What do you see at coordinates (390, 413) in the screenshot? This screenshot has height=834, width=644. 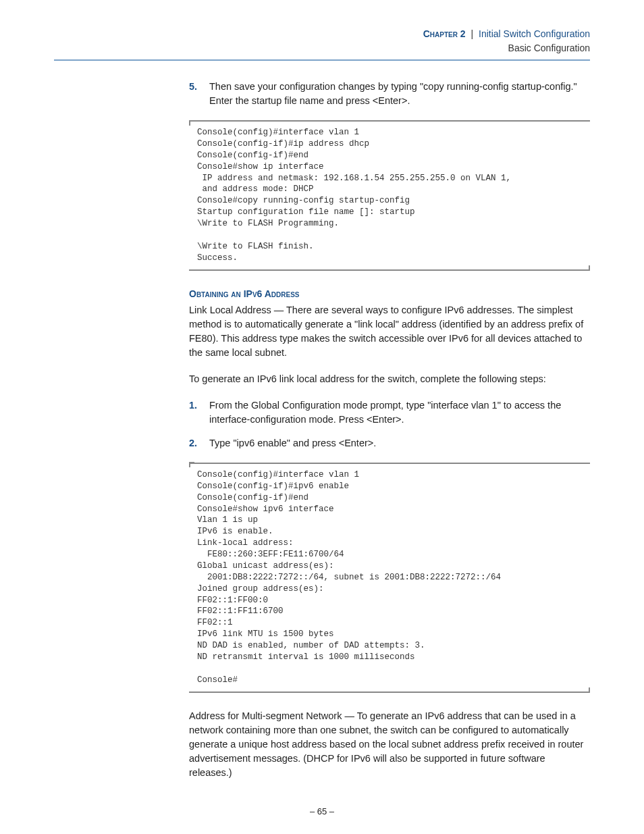 I see `step-b1: 1. From the Global Configuration mode pr…` at bounding box center [390, 413].